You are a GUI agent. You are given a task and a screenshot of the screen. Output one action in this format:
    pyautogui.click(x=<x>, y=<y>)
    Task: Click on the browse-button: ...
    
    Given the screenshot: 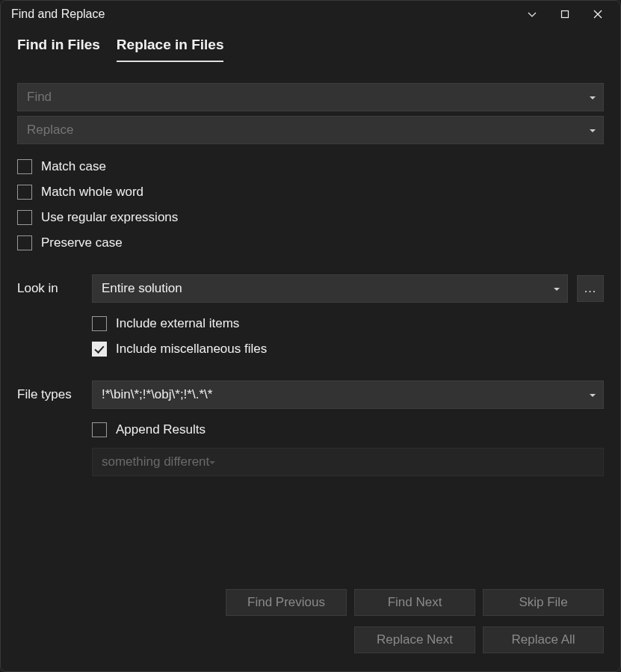 What is the action you would take?
    pyautogui.click(x=590, y=289)
    